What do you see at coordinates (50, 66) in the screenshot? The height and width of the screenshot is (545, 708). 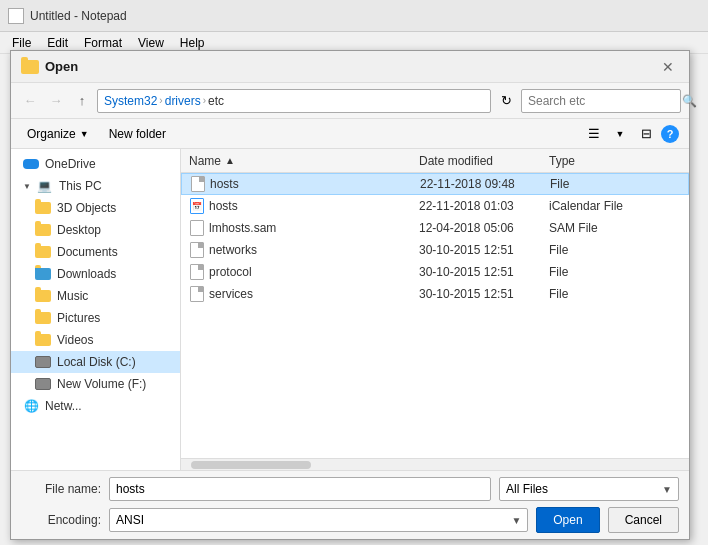 I see `dialog-title-left: Open` at bounding box center [50, 66].